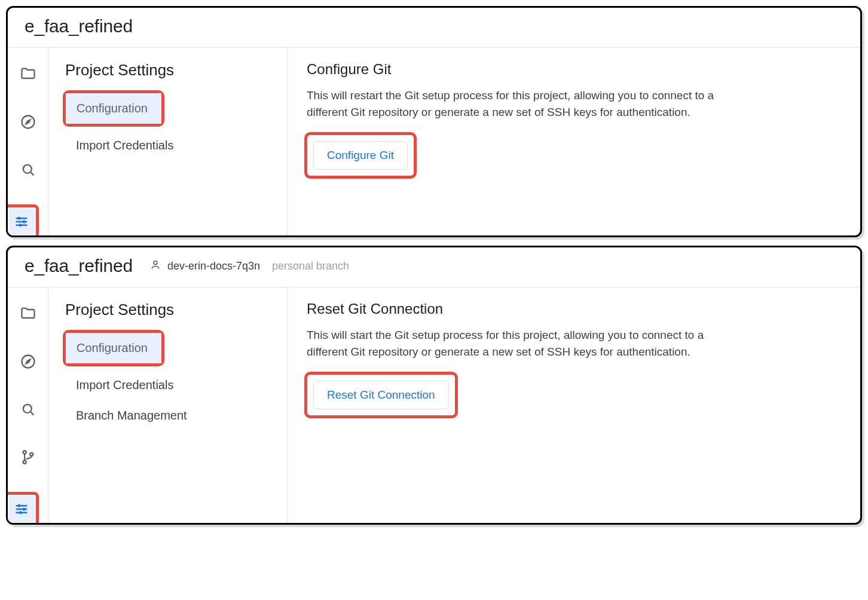 The width and height of the screenshot is (868, 600). Describe the element at coordinates (522, 343) in the screenshot. I see `section-description: This will start the Git setup process fo…` at that location.